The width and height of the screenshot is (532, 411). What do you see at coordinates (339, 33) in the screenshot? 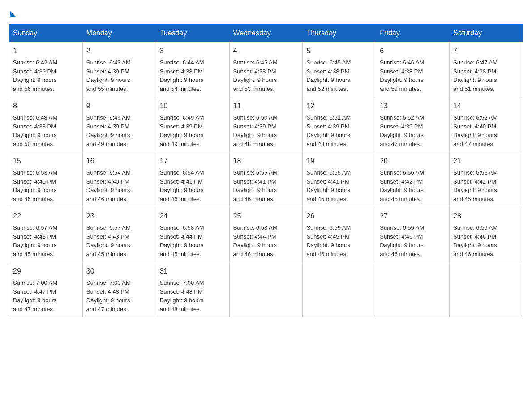
I see `header-thursday: Thursday` at bounding box center [339, 33].